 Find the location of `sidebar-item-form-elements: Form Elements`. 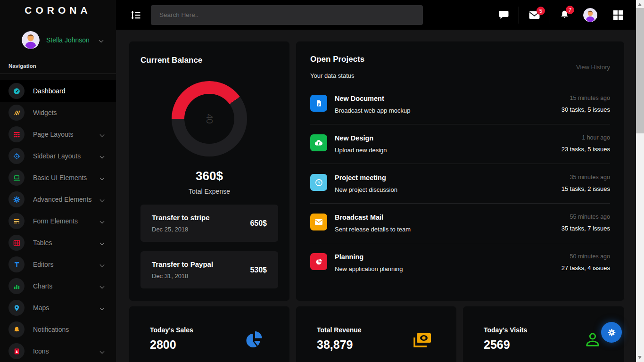

sidebar-item-form-elements: Form Elements is located at coordinates (58, 221).